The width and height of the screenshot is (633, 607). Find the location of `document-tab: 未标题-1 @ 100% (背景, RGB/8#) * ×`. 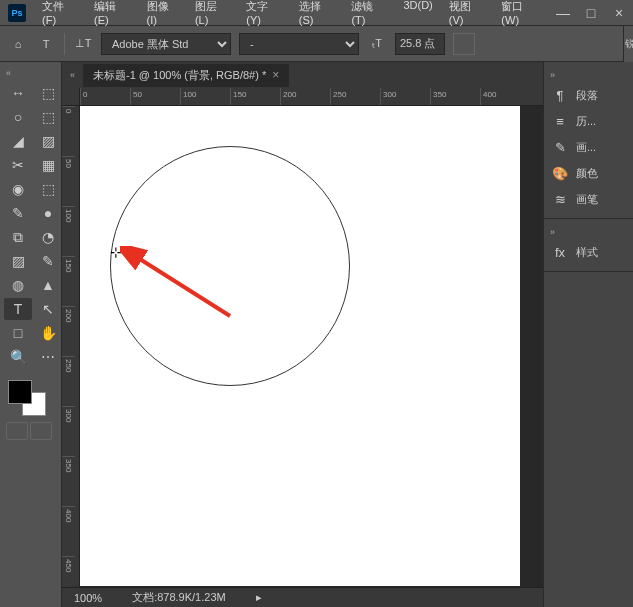

document-tab: 未标题-1 @ 100% (背景, RGB/8#) * × is located at coordinates (186, 76).